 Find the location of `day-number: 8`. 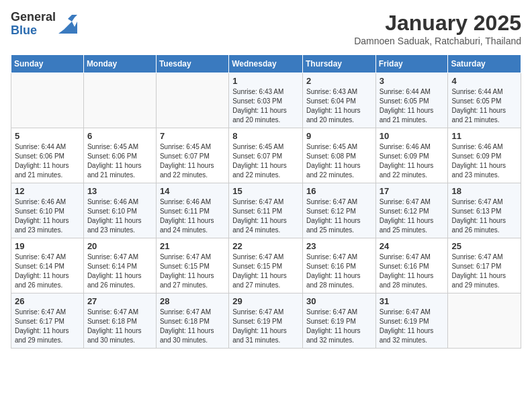

day-number: 8 is located at coordinates (266, 136).